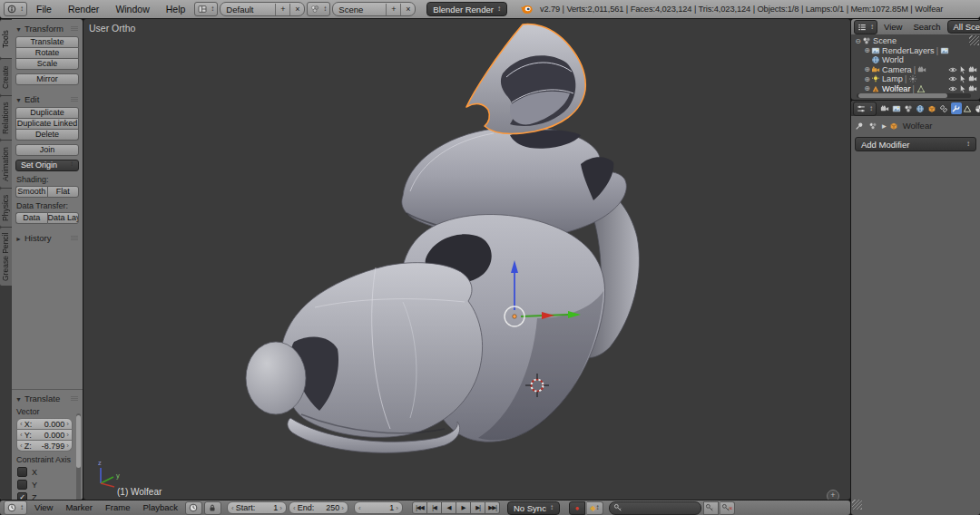 The height and width of the screenshot is (515, 980). Describe the element at coordinates (47, 100) in the screenshot. I see `panel-header-edit: ▼Edit` at that location.